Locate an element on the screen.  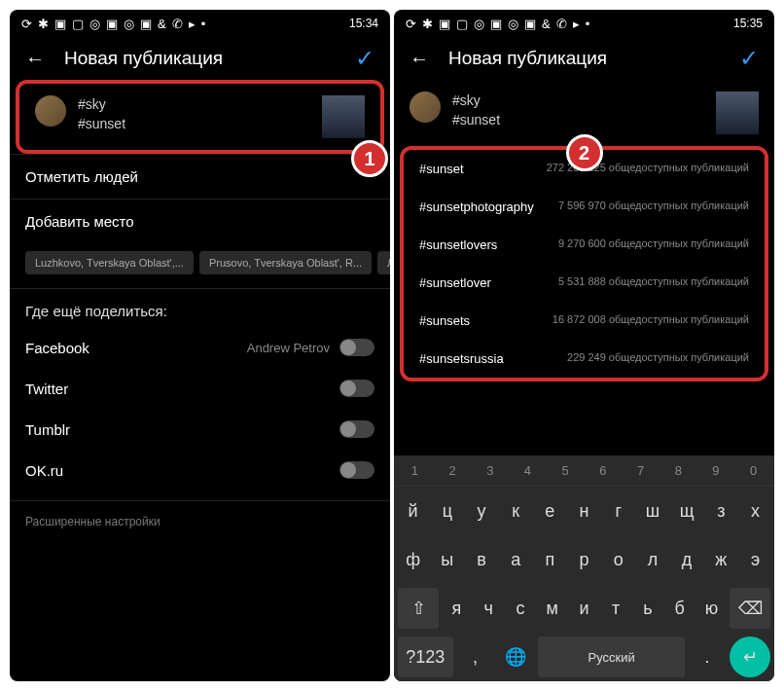
caption-line: #sunset is located at coordinates (578, 121).